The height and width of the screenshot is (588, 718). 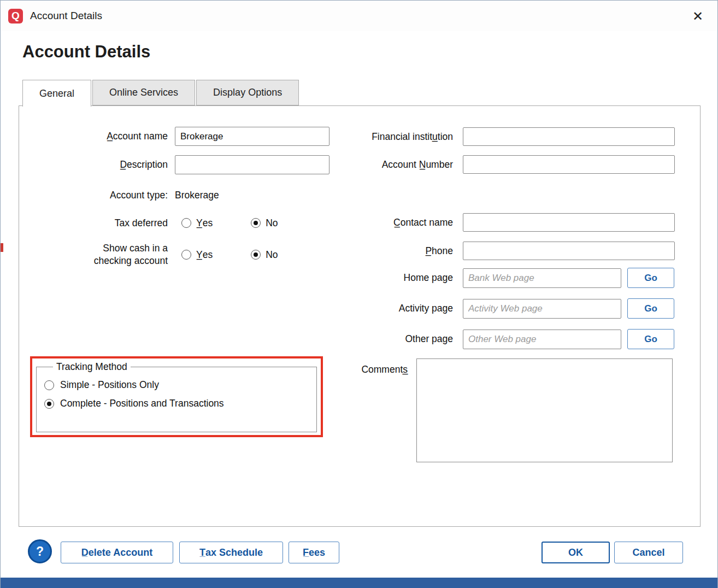 What do you see at coordinates (57, 93) in the screenshot?
I see `tab-general: General` at bounding box center [57, 93].